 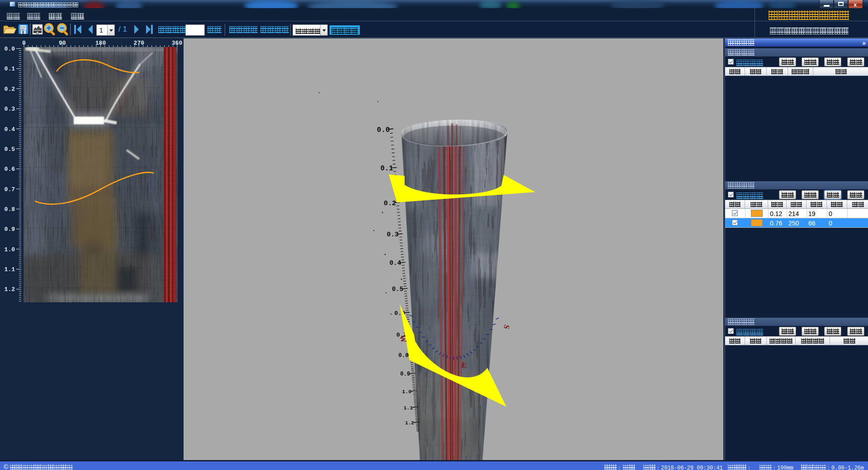 I want to click on svg-text: 0.7, so click(x=10, y=190).